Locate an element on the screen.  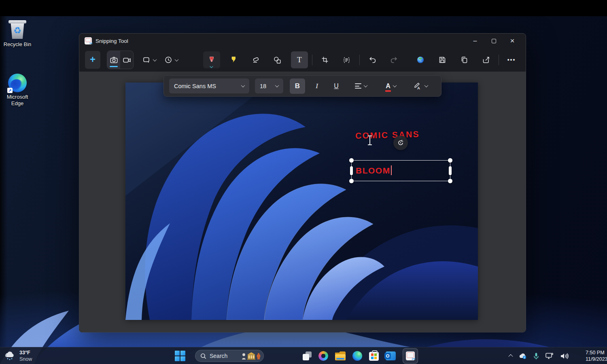
minimize-button: – is located at coordinates (475, 41).